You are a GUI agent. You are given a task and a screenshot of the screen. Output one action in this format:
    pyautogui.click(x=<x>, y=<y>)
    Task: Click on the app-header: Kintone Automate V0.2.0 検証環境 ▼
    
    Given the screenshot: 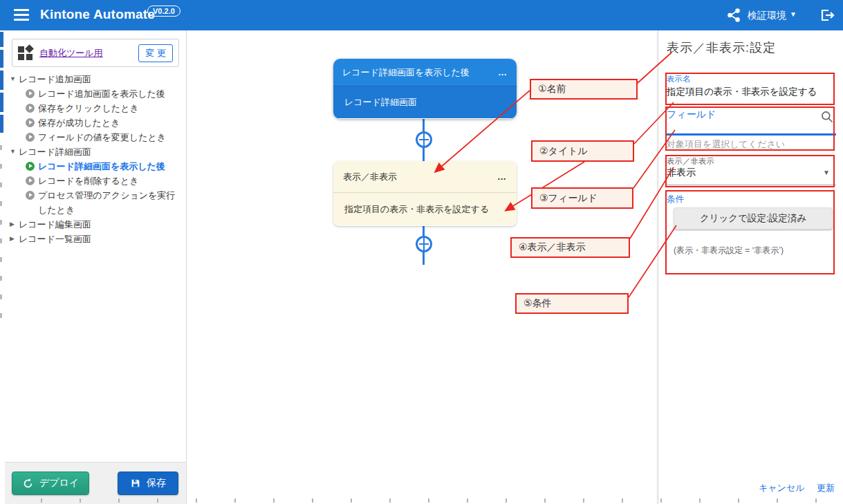 What is the action you would take?
    pyautogui.click(x=422, y=15)
    